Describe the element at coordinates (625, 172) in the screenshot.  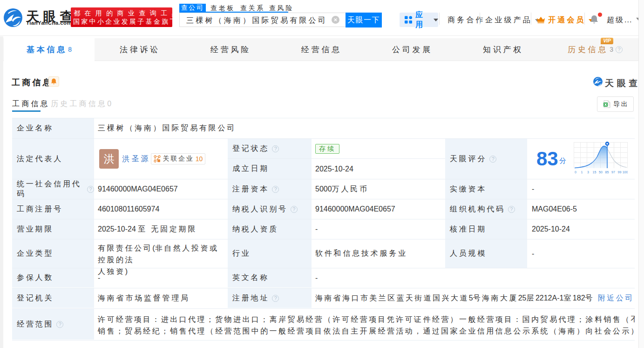
I see `svg-text: 100` at that location.